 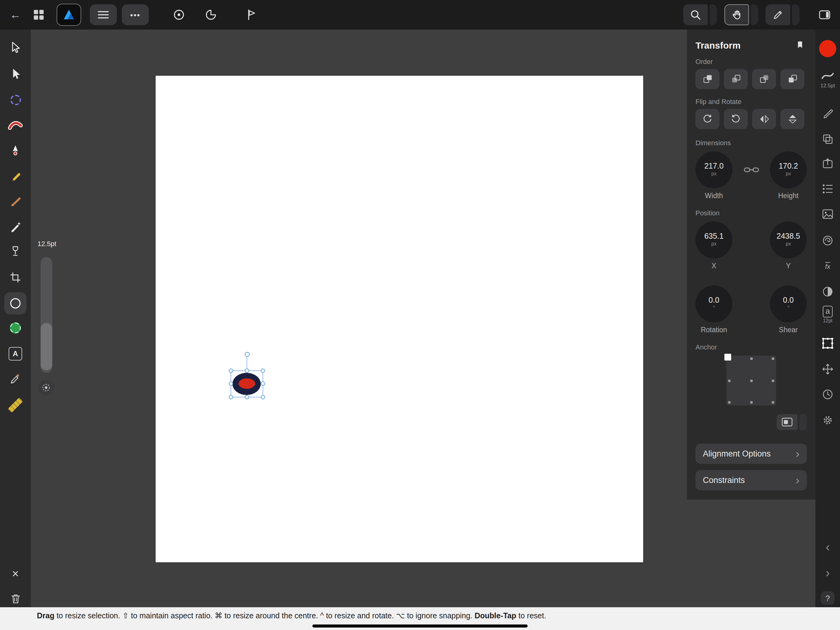 I want to click on resize-handle-top, so click(x=247, y=371).